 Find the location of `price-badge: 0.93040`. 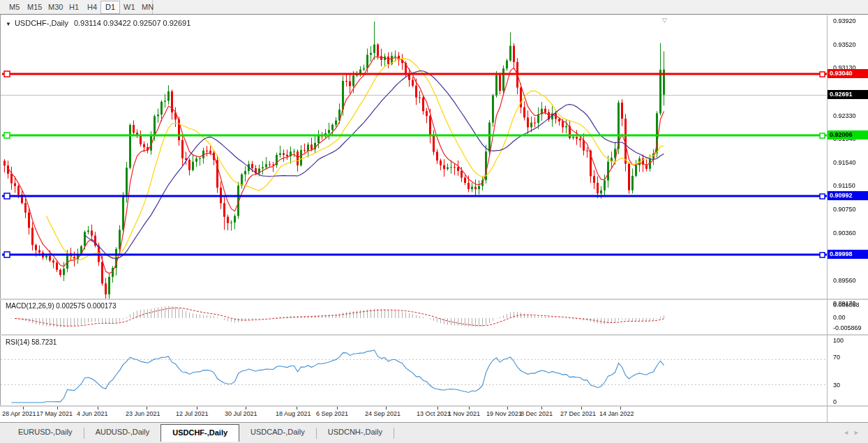

price-badge: 0.93040 is located at coordinates (848, 74).